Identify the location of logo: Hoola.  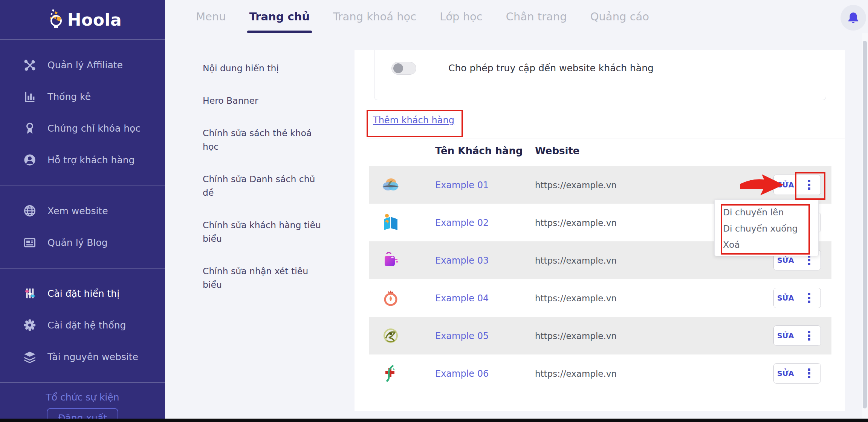
(83, 20).